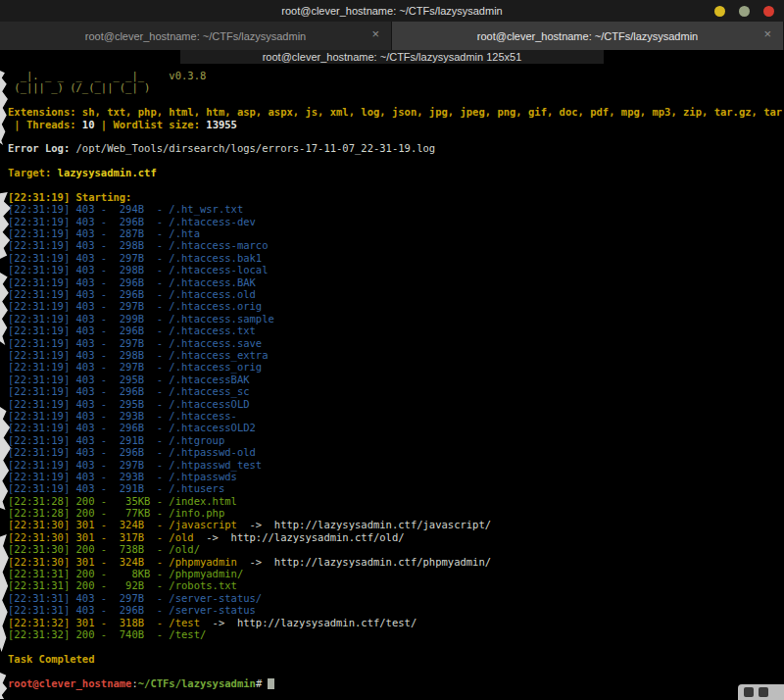 This screenshot has width=784, height=700. What do you see at coordinates (396, 245) in the screenshot?
I see `result-row: [22:31:19] 403 - 298B - /.htaccess-marco` at bounding box center [396, 245].